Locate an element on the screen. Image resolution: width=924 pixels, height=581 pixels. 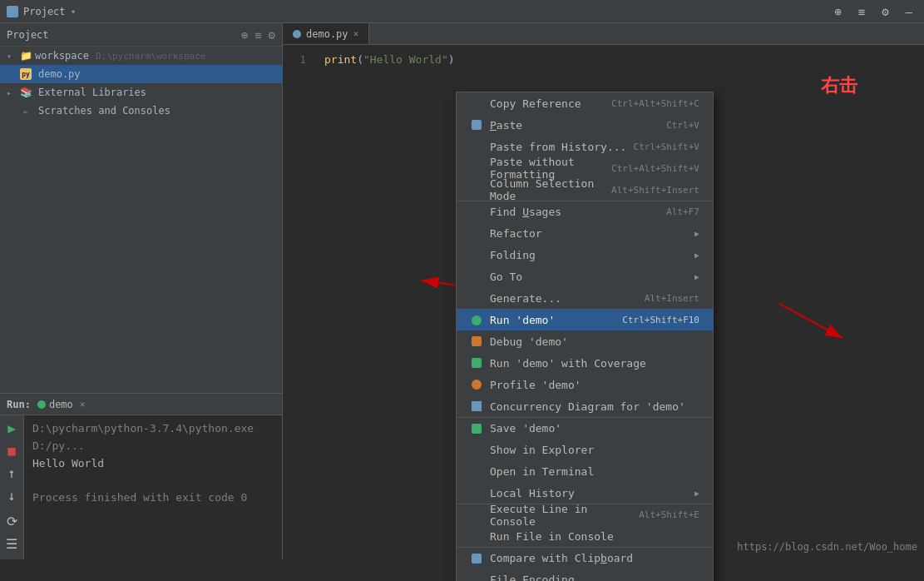
menu-show-explorer: Show in Explorer is located at coordinates (585, 449).